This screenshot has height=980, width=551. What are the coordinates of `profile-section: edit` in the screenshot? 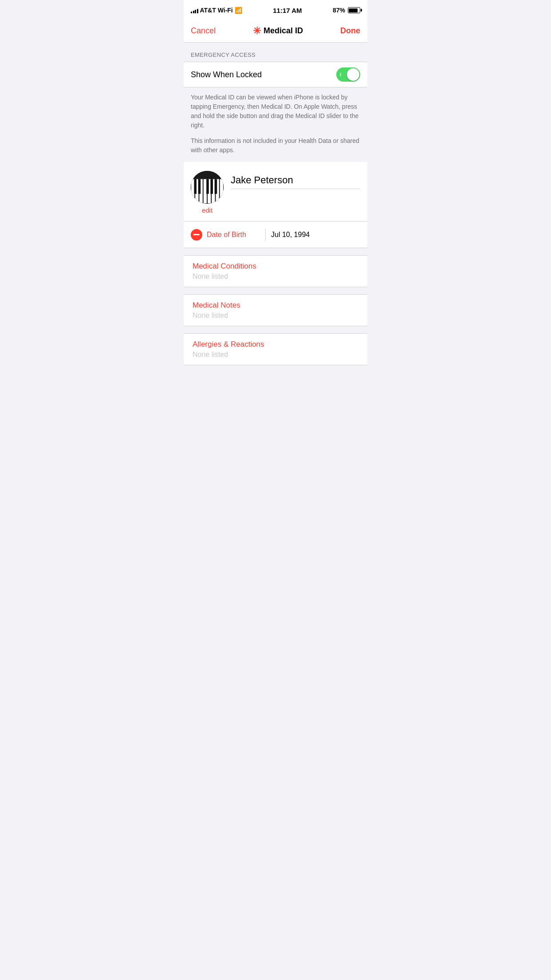 It's located at (276, 192).